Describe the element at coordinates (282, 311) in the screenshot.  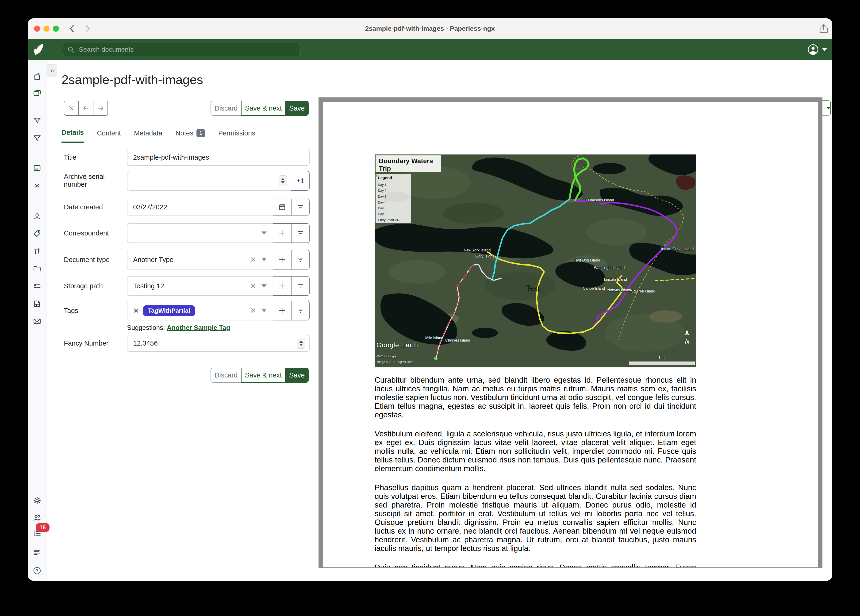
I see `tags-add-button` at that location.